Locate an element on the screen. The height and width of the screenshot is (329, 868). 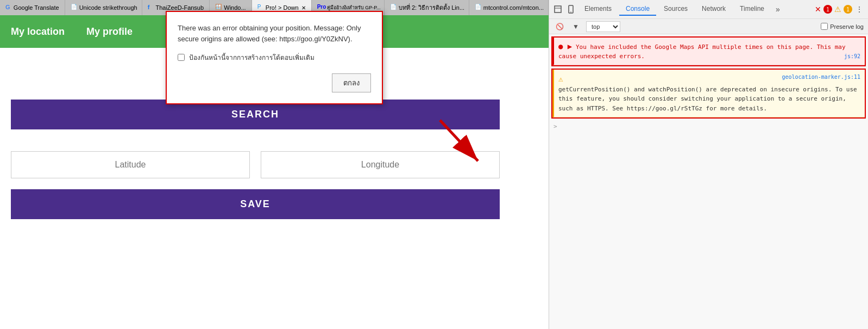
dialog-checkbox-label: ป้องกันหน้านี้จากการสร้างการโต้ตอบเพิ่มเ… is located at coordinates (252, 58).